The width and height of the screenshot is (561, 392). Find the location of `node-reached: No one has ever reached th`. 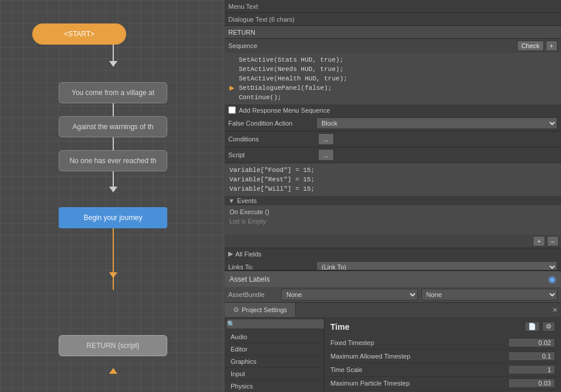

node-reached: No one has ever reached th is located at coordinates (113, 161).